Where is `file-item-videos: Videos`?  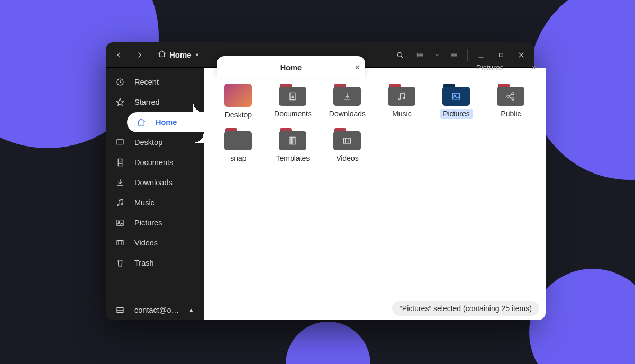
file-item-videos: Videos is located at coordinates (347, 145).